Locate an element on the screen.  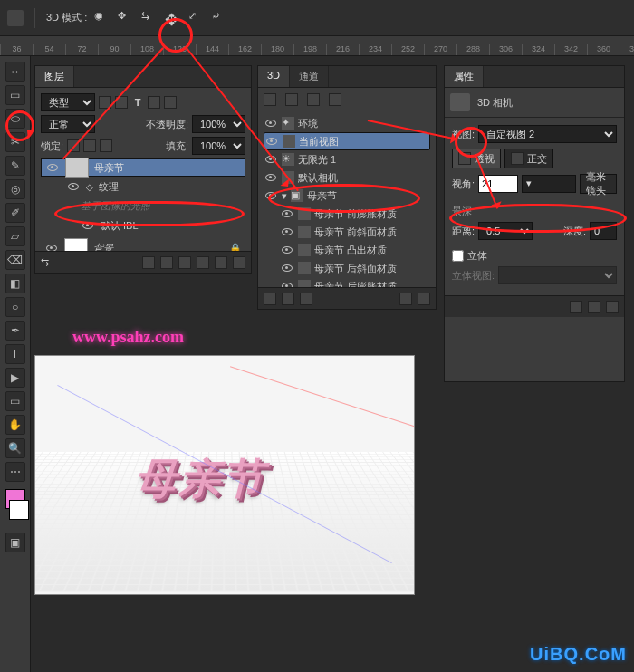
eraser-tool: ⌫ is located at coordinates (15, 260).